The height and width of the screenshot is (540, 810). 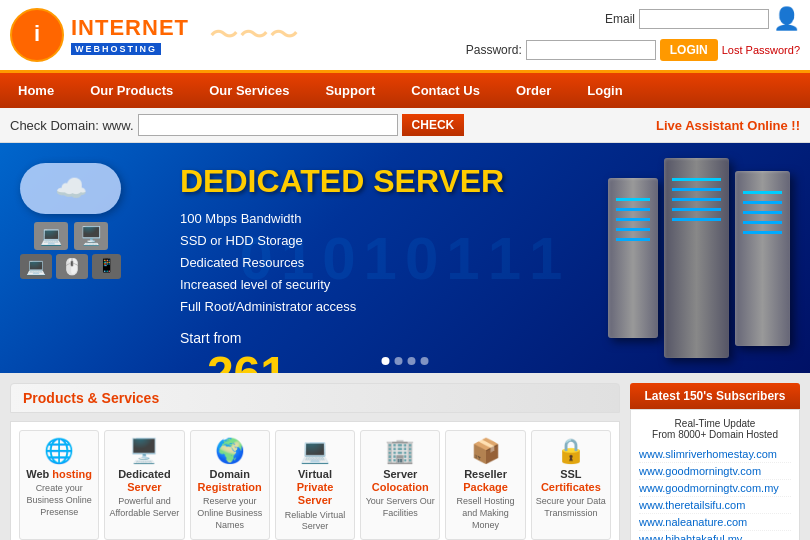 What do you see at coordinates (715, 522) in the screenshot?
I see `sidebar-link-5: www.naleanature.com` at bounding box center [715, 522].